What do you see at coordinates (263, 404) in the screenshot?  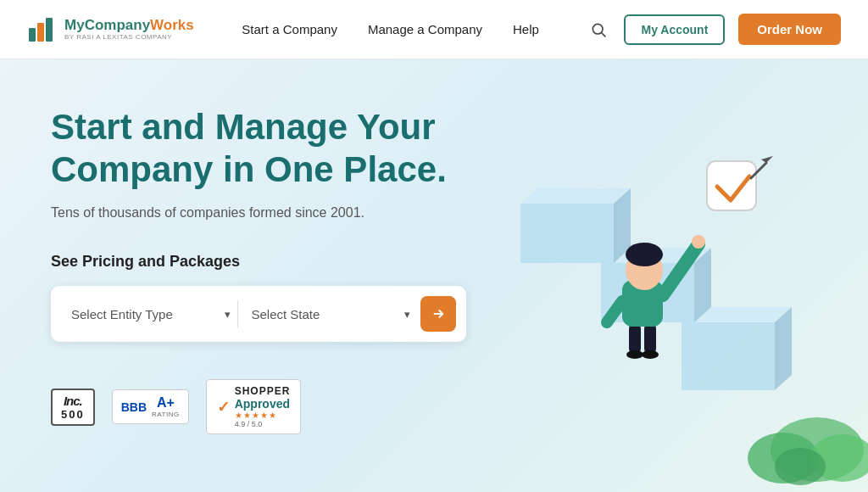 I see `shopper-approved-text: Approved` at bounding box center [263, 404].